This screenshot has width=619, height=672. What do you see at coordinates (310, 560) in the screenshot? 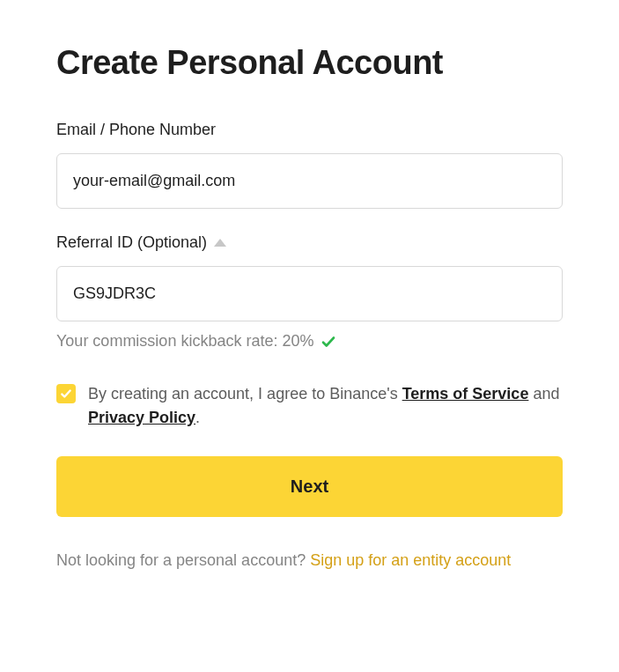
I see `footer-text: Not looking for a personal account? Sign…` at bounding box center [310, 560].